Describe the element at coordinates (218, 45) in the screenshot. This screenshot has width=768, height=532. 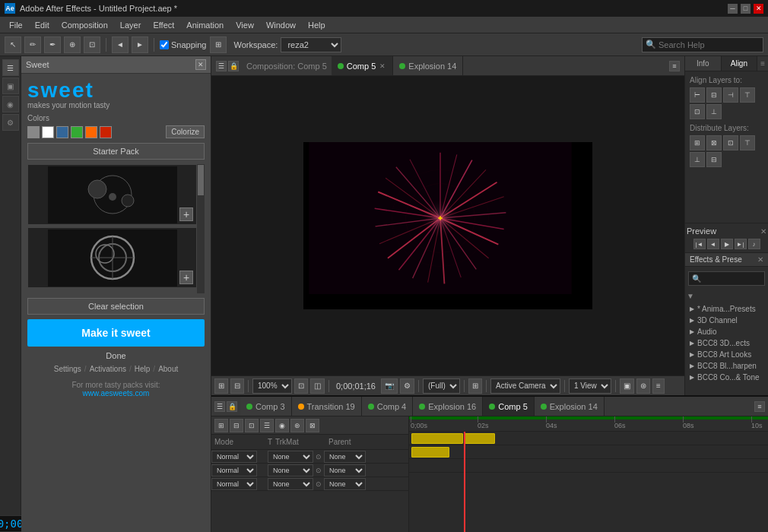
I see `snapping-icon: ⊞` at that location.